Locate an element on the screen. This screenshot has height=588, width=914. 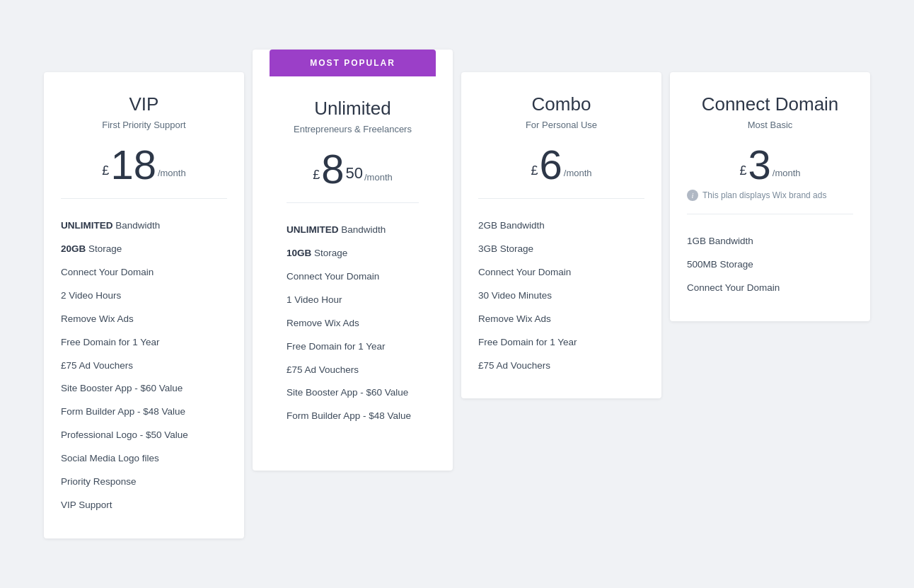
feature-list-connect-domain: 1GB Bandwidth500MB StorageConnect Your D… is located at coordinates (770, 265).